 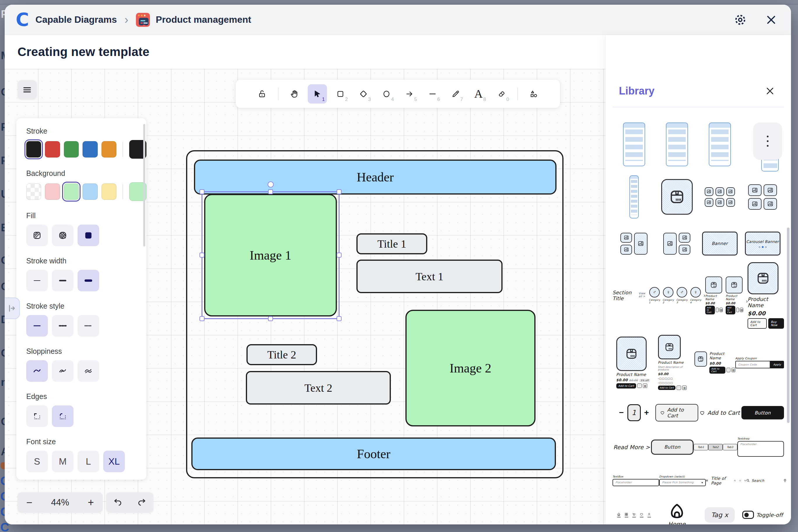 I want to click on background-color-pink, so click(x=52, y=192).